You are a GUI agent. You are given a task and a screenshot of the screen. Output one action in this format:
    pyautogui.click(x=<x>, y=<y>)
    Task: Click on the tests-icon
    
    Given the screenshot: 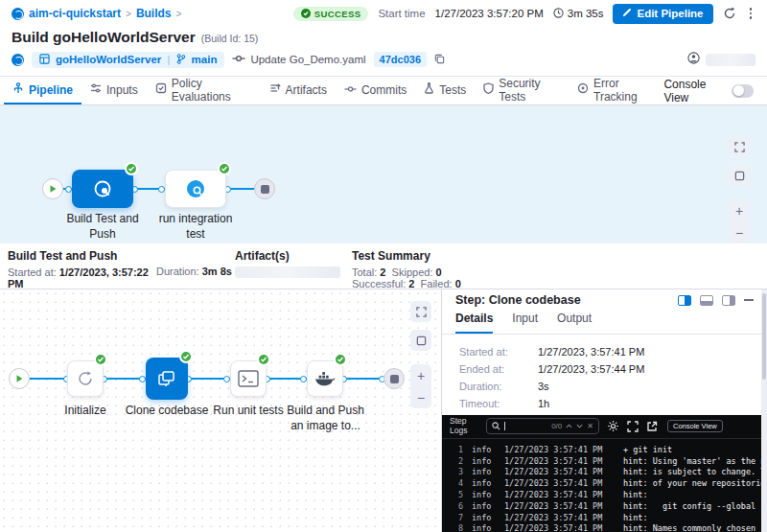 What is the action you would take?
    pyautogui.click(x=430, y=90)
    